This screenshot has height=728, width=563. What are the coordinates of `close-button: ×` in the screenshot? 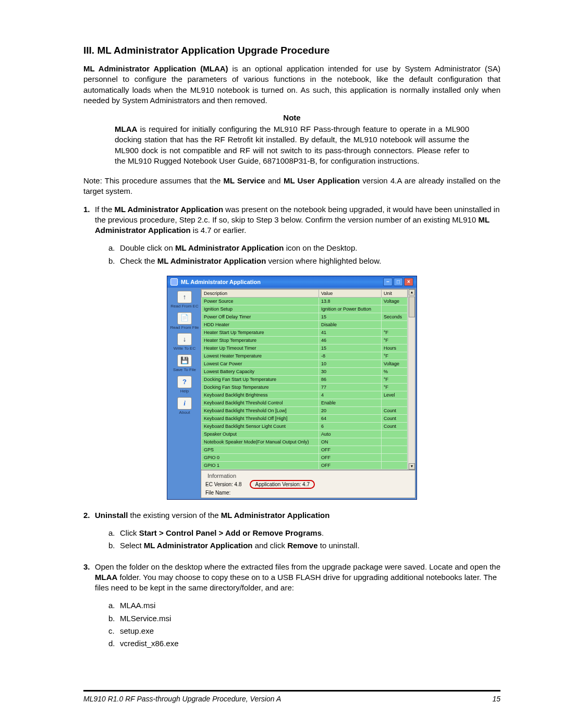 It's located at (409, 282).